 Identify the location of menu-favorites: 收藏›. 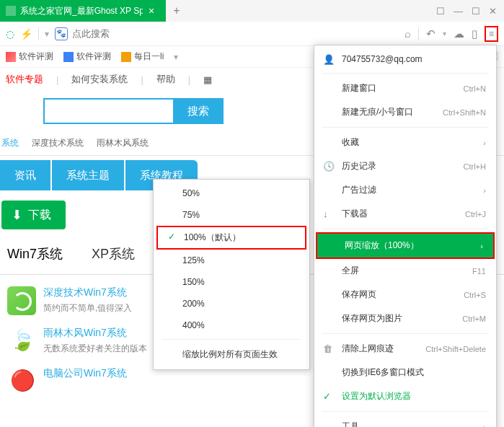
(405, 143).